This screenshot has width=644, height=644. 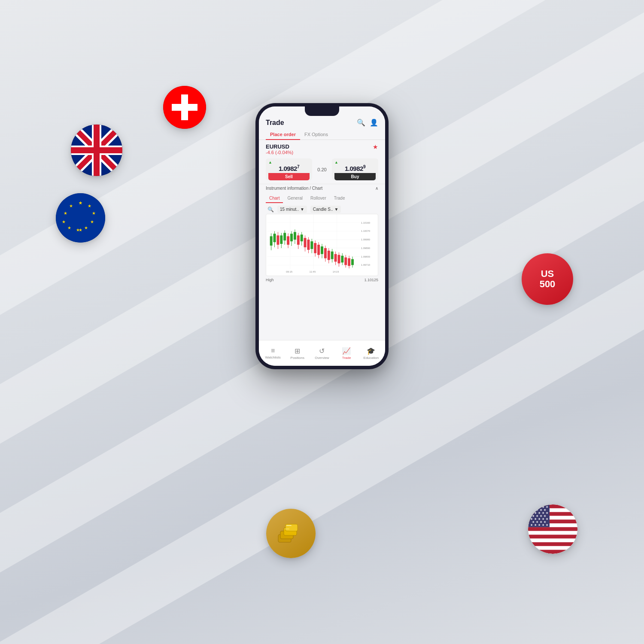 I want to click on overview-icon: ↺, so click(x=322, y=351).